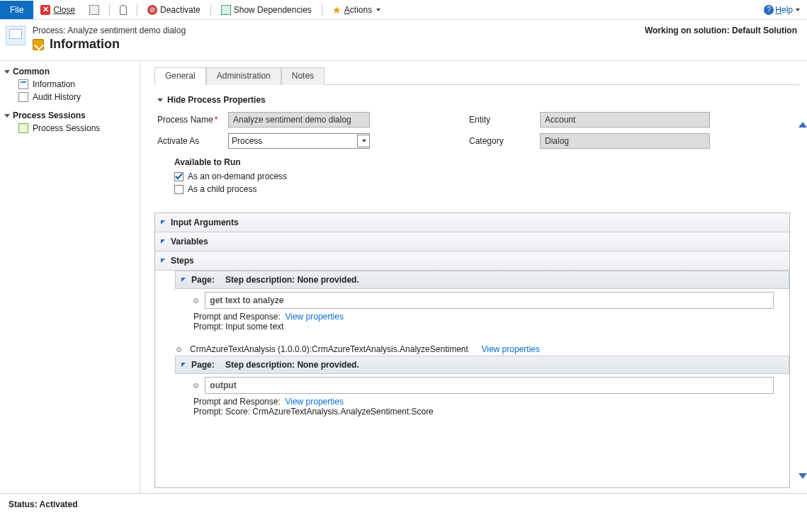 The height and width of the screenshot is (532, 807). I want to click on print-icon, so click(94, 10).